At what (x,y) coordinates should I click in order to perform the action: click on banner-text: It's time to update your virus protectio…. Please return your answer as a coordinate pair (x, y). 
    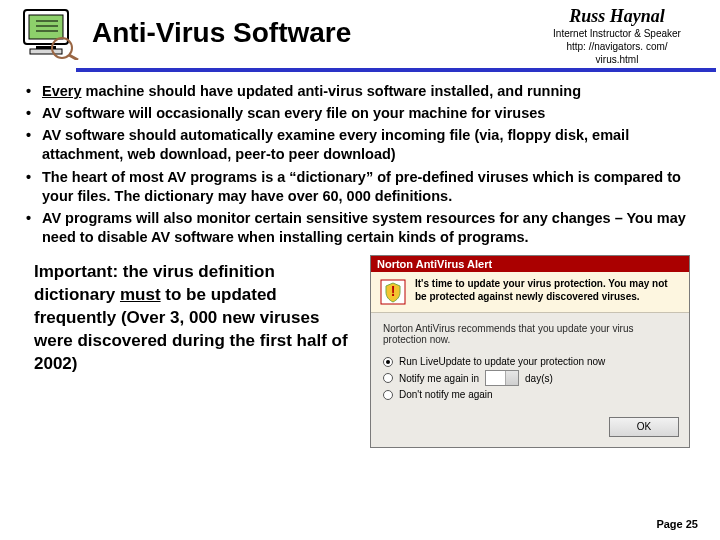
    Looking at the image, I should click on (542, 290).